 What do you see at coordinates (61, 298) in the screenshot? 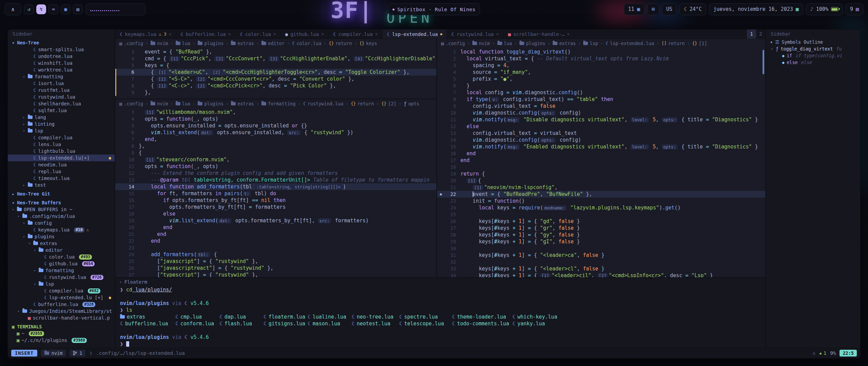
I see `tree-item: ·☾lsp-extended.lu [+]◉` at bounding box center [61, 298].